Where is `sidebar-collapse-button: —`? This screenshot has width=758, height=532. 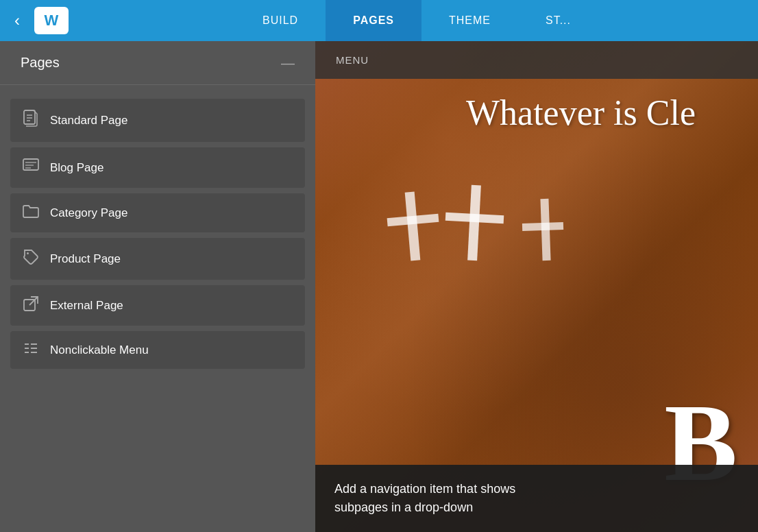
sidebar-collapse-button: — is located at coordinates (288, 63).